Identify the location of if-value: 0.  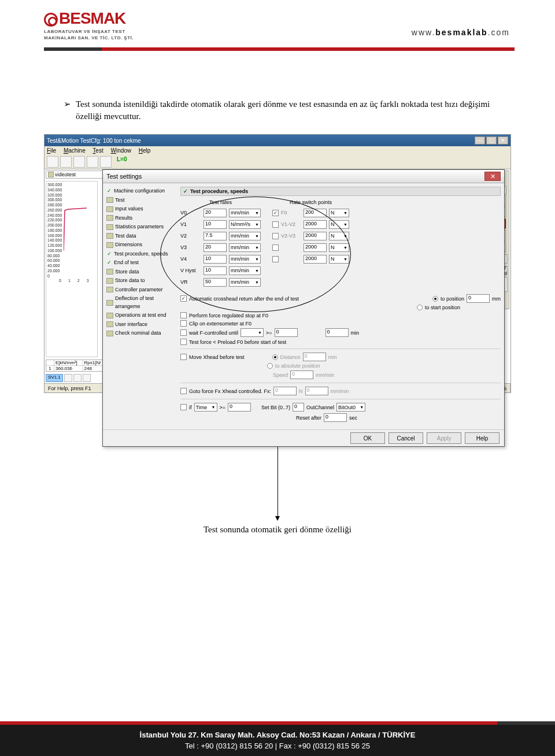
(239, 407).